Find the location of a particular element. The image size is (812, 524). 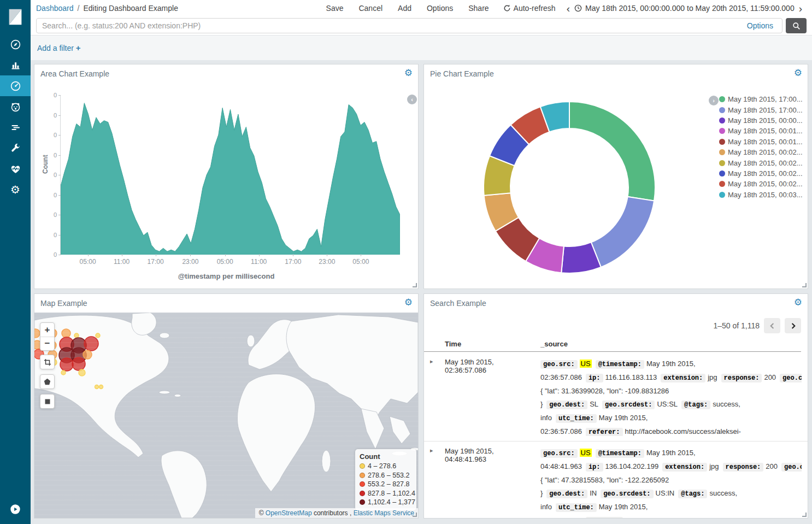

x-tick-label: 23:00 is located at coordinates (327, 262).